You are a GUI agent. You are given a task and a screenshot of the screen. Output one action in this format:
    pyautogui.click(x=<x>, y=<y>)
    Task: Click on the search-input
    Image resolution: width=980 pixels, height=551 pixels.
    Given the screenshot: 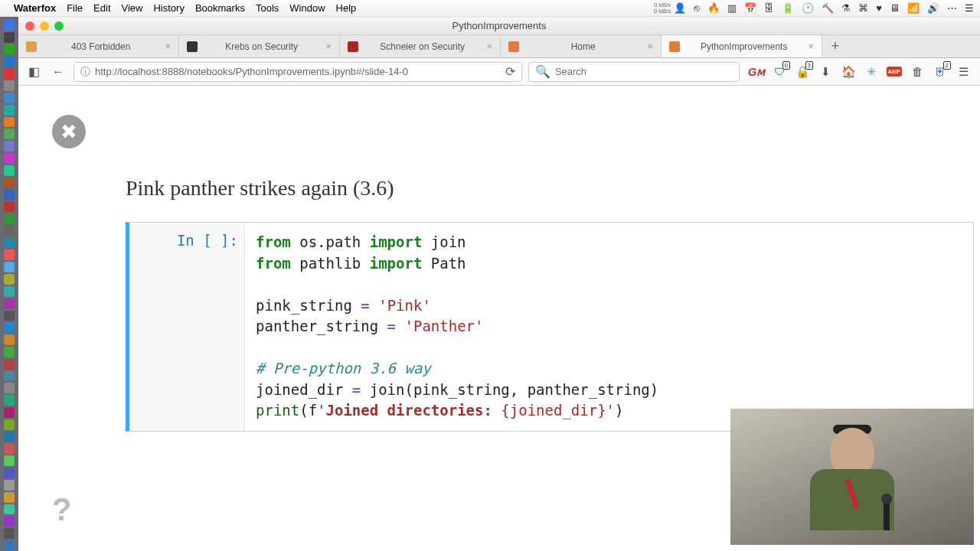 What is the action you would take?
    pyautogui.click(x=644, y=72)
    